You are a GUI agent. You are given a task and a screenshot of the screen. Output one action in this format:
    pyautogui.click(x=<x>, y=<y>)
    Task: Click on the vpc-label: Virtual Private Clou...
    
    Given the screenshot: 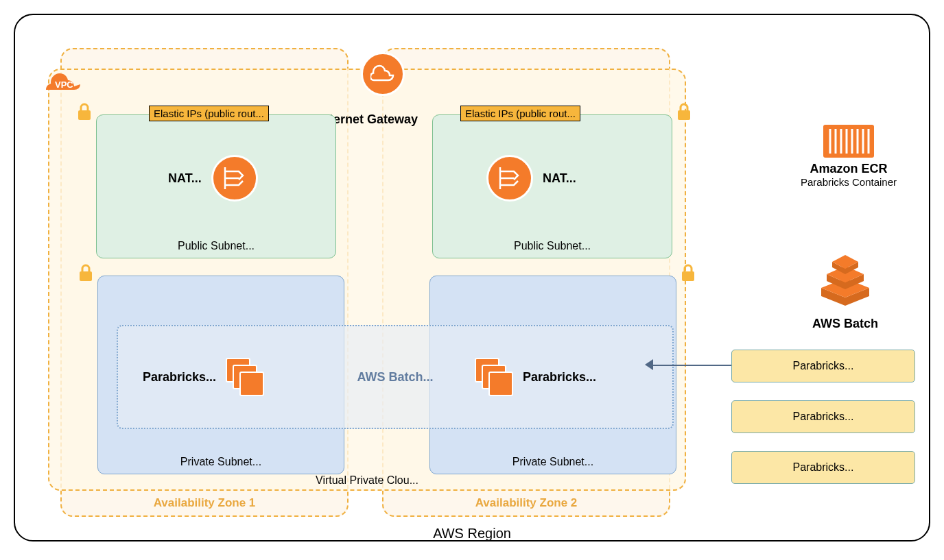 What is the action you would take?
    pyautogui.click(x=367, y=480)
    